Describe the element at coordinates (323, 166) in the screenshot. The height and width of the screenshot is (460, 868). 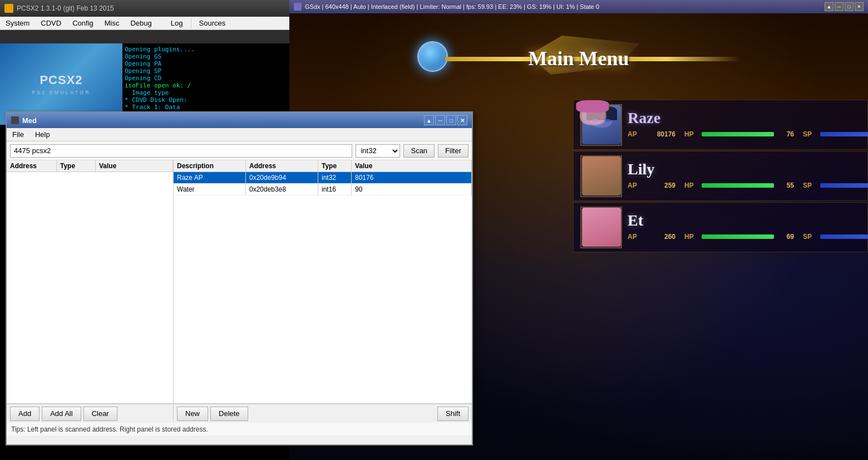
I see `right-panel-header: Description Address Type Value` at that location.